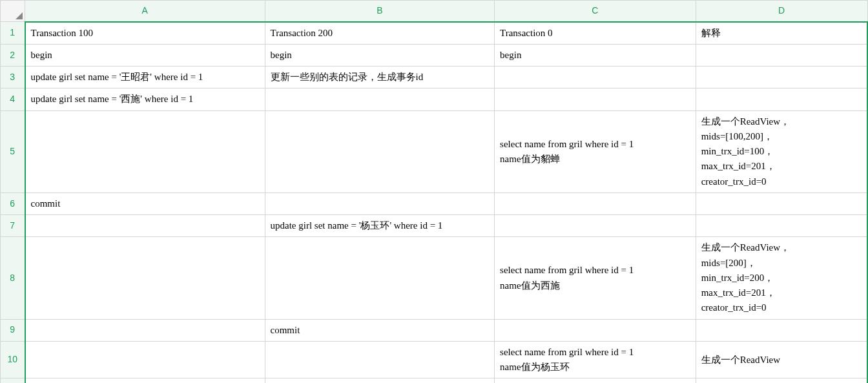 The height and width of the screenshot is (383, 868). Describe the element at coordinates (13, 226) in the screenshot. I see `row-header: 7` at that location.